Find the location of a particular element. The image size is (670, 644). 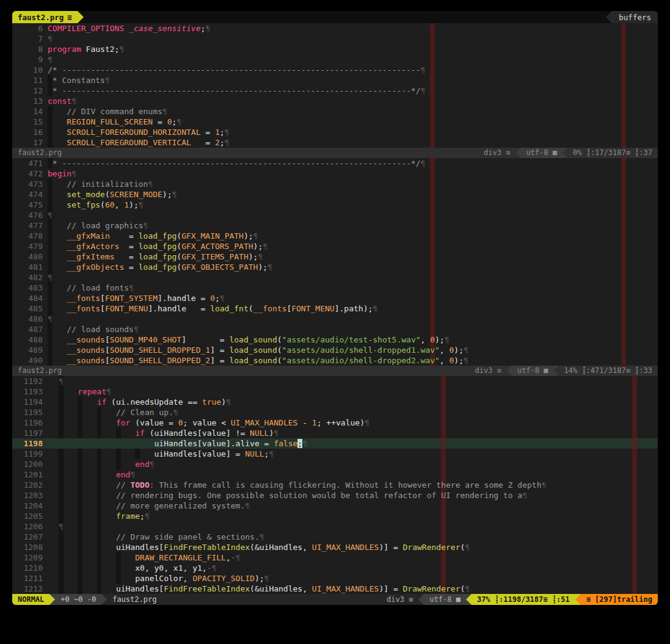

code-line: 15 REGION_FULL_SCREEN = 0;¶ is located at coordinates (335, 122).